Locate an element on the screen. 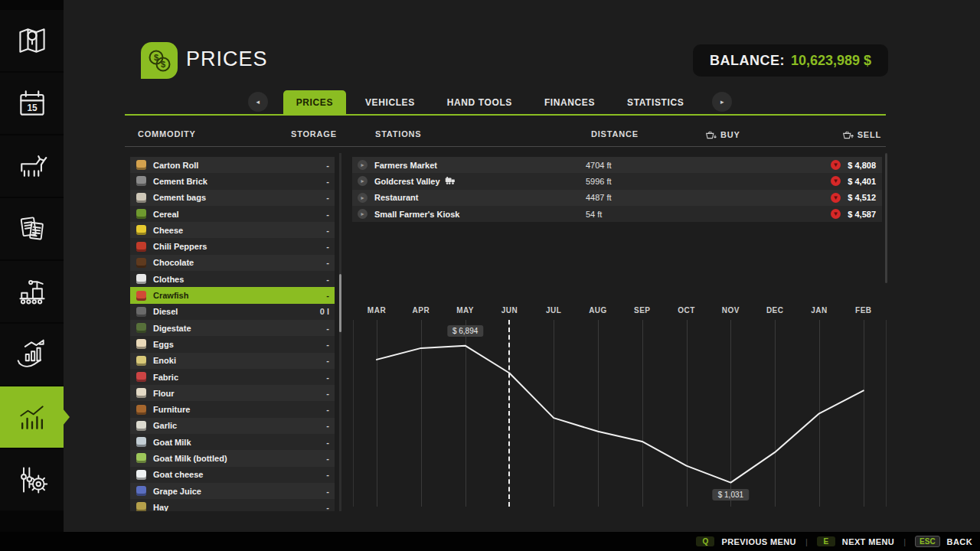  sidebar-item-animals is located at coordinates (32, 166).